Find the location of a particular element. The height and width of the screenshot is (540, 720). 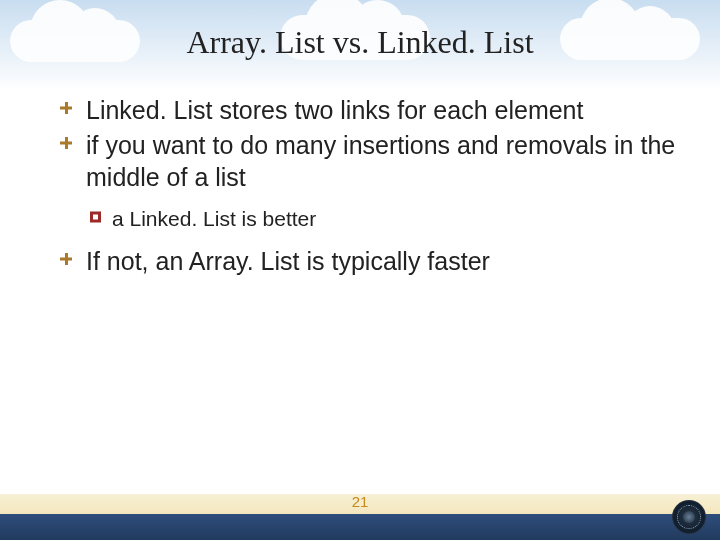

page-number: 21 is located at coordinates (360, 502).